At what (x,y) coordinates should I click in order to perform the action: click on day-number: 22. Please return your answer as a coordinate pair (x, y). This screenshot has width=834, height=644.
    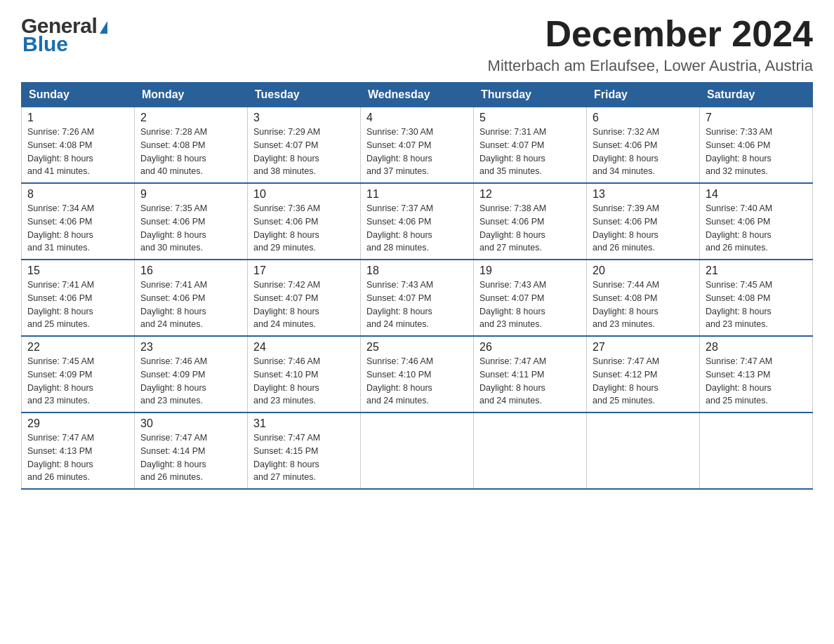
    Looking at the image, I should click on (78, 347).